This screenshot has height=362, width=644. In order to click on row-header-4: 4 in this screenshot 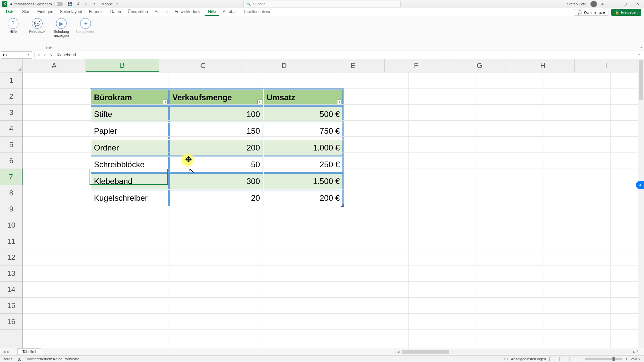, I will do `click(11, 129)`.